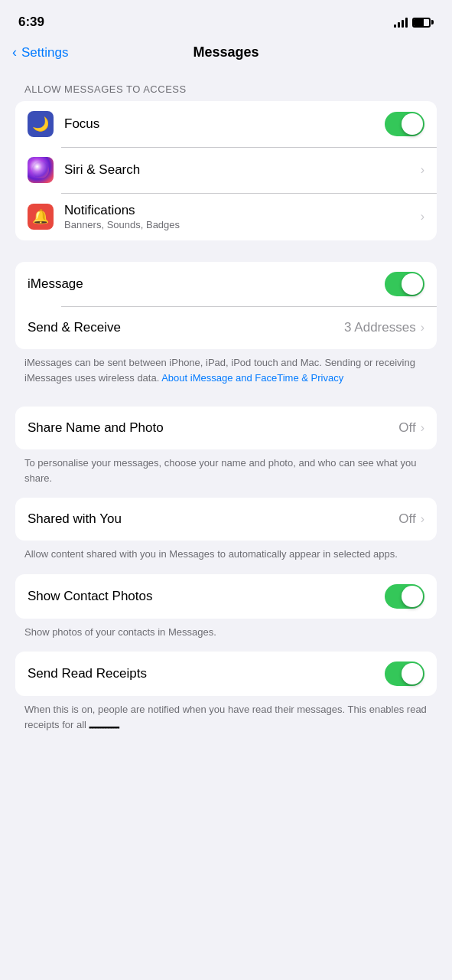  I want to click on siri-chevron-icon: ›, so click(422, 170).